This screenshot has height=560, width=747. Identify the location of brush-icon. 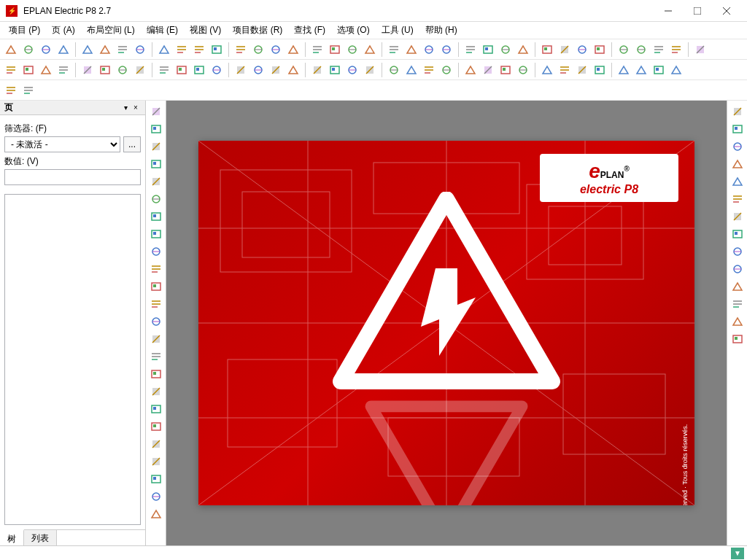
(199, 50).